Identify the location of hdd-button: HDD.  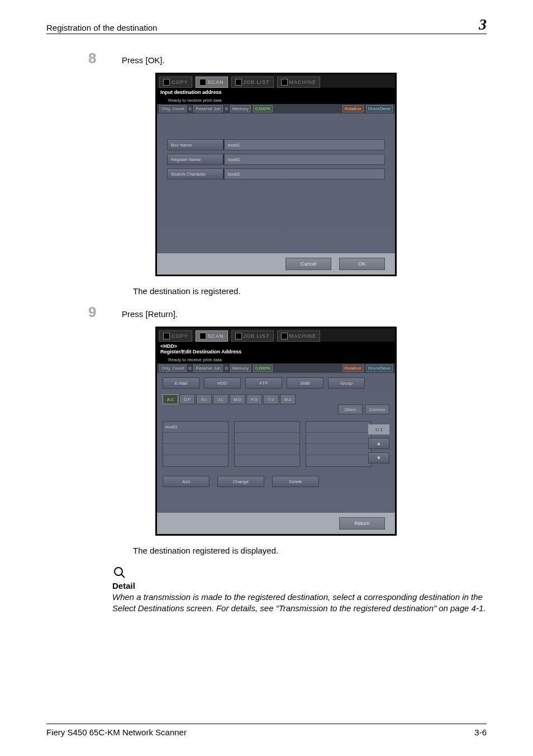
(222, 383).